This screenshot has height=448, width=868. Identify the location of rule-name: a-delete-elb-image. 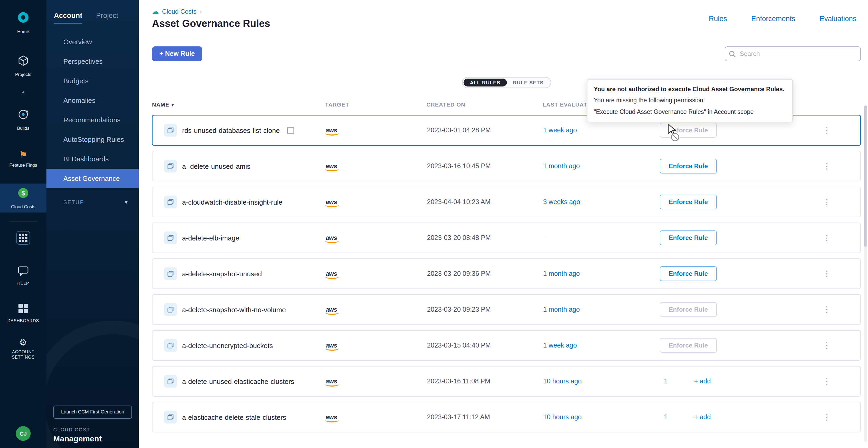
(211, 238).